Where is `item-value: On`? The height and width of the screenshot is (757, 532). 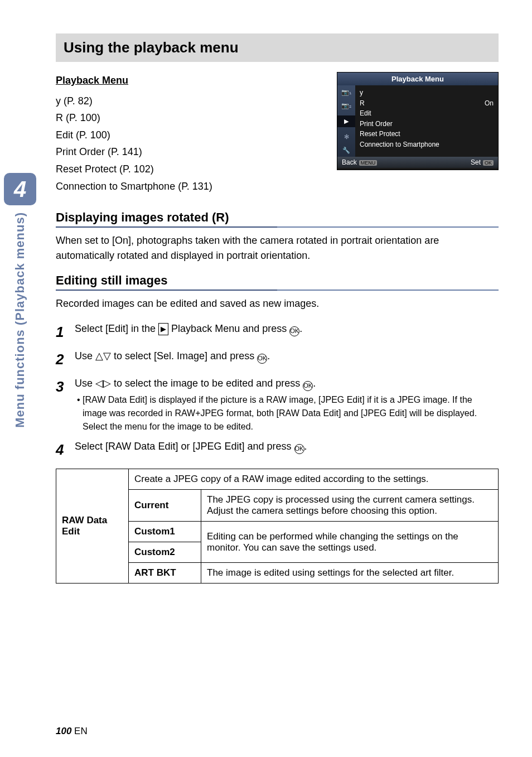 item-value: On is located at coordinates (489, 104).